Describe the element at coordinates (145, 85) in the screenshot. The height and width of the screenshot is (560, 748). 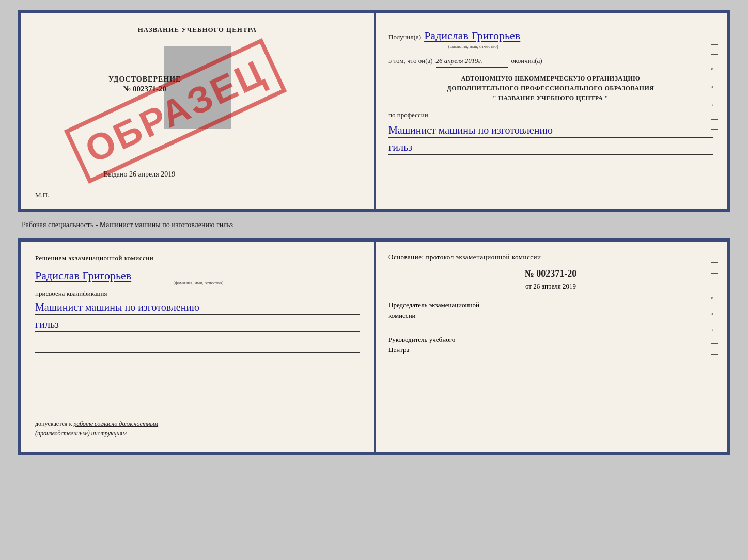
I see `udostoverenie-block: УДОСТОВЕРЕНИЕ № 002371-20` at that location.